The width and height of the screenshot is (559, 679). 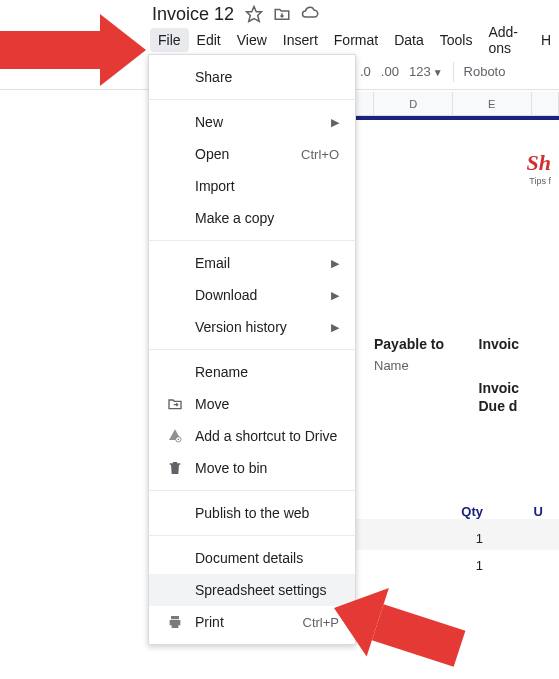 What do you see at coordinates (485, 72) in the screenshot?
I see `font-selector: Roboto` at bounding box center [485, 72].